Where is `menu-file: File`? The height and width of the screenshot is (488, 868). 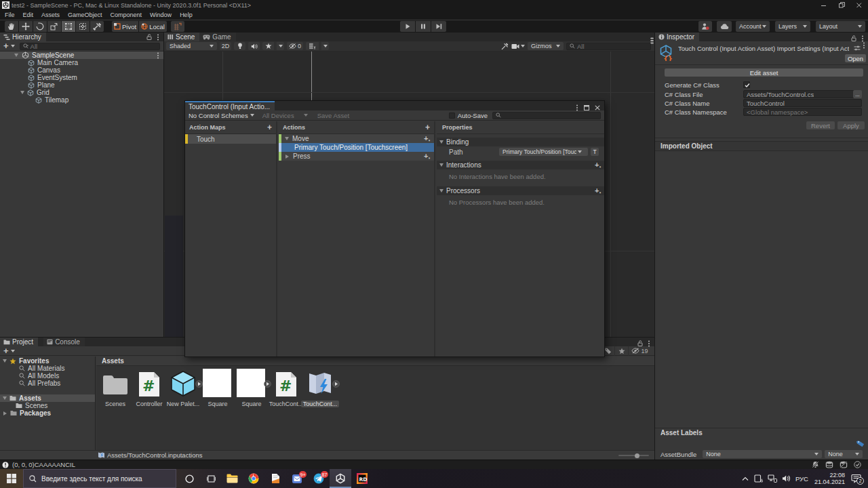 menu-file: File is located at coordinates (9, 15).